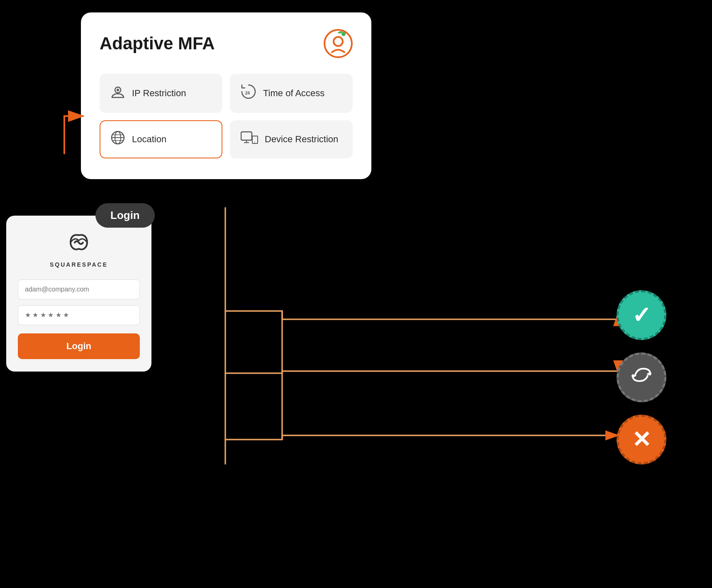 Image resolution: width=712 pixels, height=588 pixels. What do you see at coordinates (291, 139) in the screenshot?
I see `mfa-item-device-restriction: Device Restriction` at bounding box center [291, 139].